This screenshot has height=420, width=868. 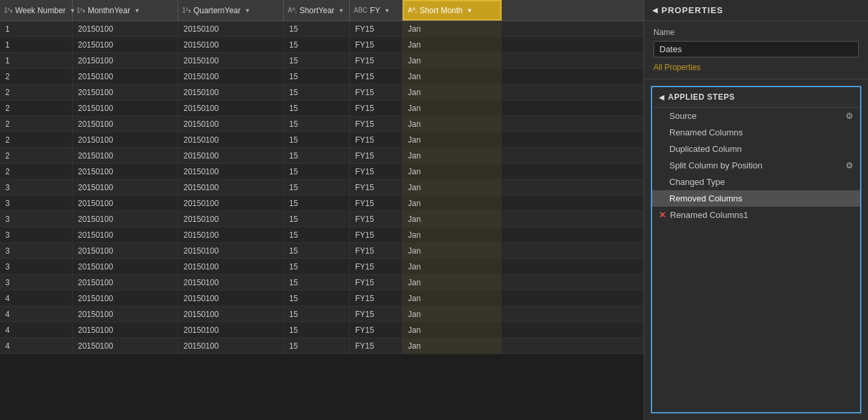 I want to click on step-item-removed-columns: Removed Columns, so click(x=756, y=198).